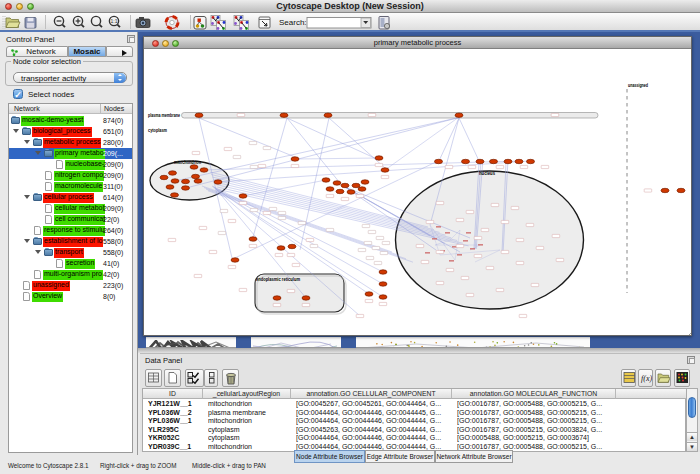  Describe the element at coordinates (164, 115) in the screenshot. I see `svg-text: plasma membrane` at that location.